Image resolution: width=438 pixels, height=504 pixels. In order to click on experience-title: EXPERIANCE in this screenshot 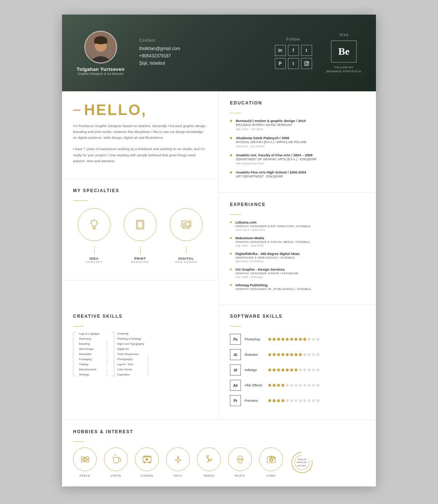, I will do `click(297, 205)`.